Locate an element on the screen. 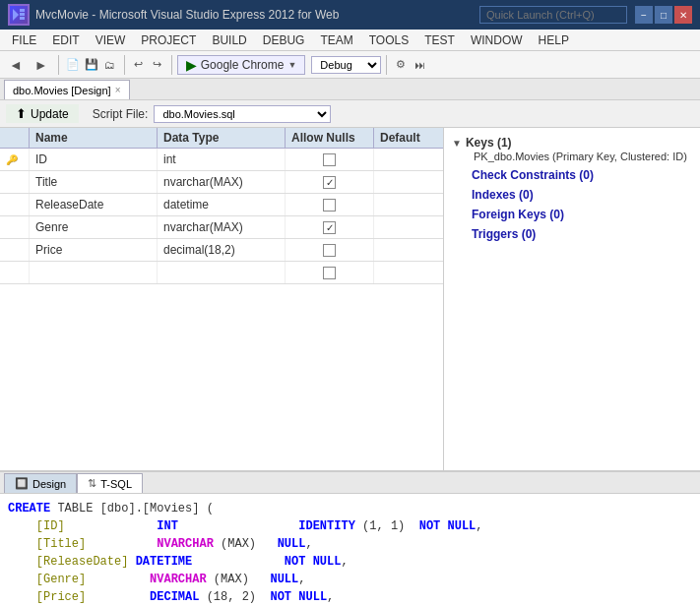  check-constraints-label: Check Constraints (0) is located at coordinates (533, 175).